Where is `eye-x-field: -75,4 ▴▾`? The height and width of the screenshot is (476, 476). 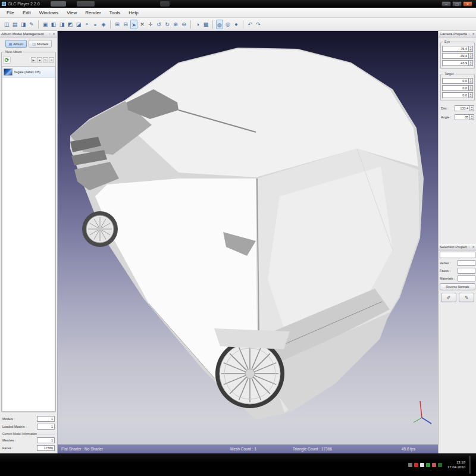 eye-x-field: -75,4 ▴▾ is located at coordinates (458, 49).